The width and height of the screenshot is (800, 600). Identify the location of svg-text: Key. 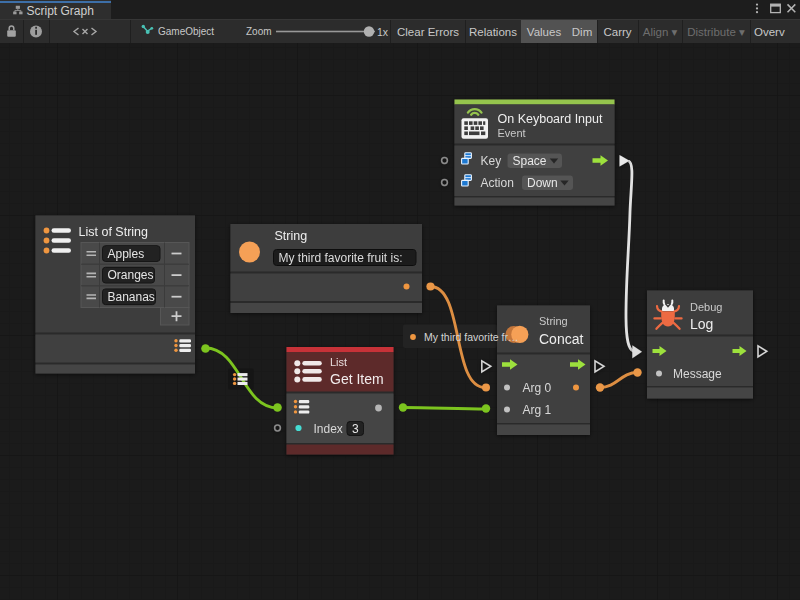
(492, 161).